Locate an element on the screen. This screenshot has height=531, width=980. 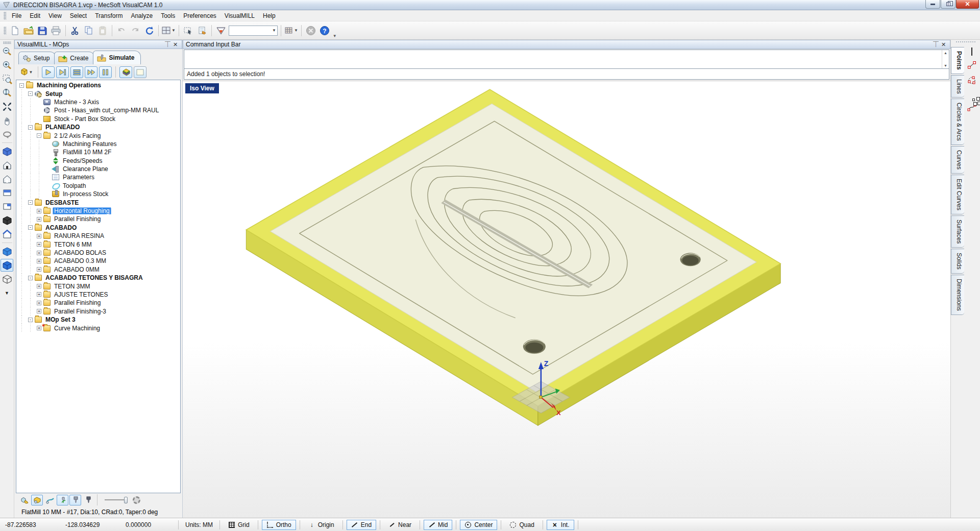
tree-row: +RANURA RESINA is located at coordinates (98, 236).